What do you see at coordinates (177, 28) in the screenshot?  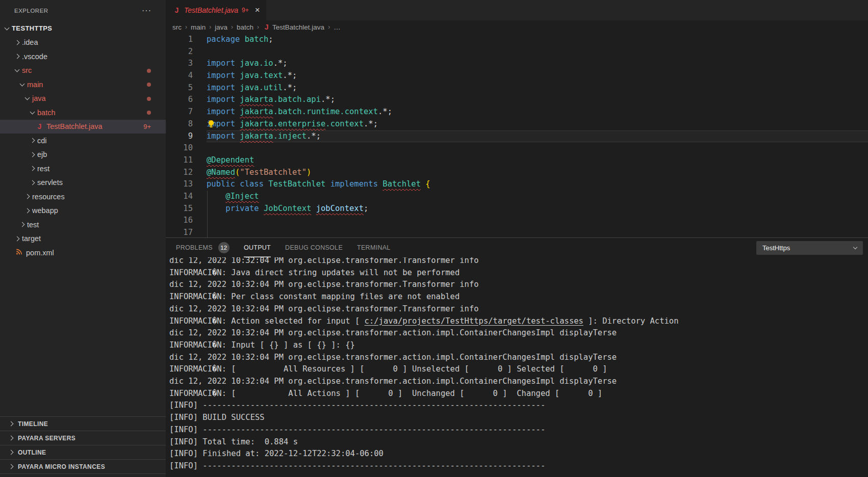 I see `breadcrumb-item: src` at bounding box center [177, 28].